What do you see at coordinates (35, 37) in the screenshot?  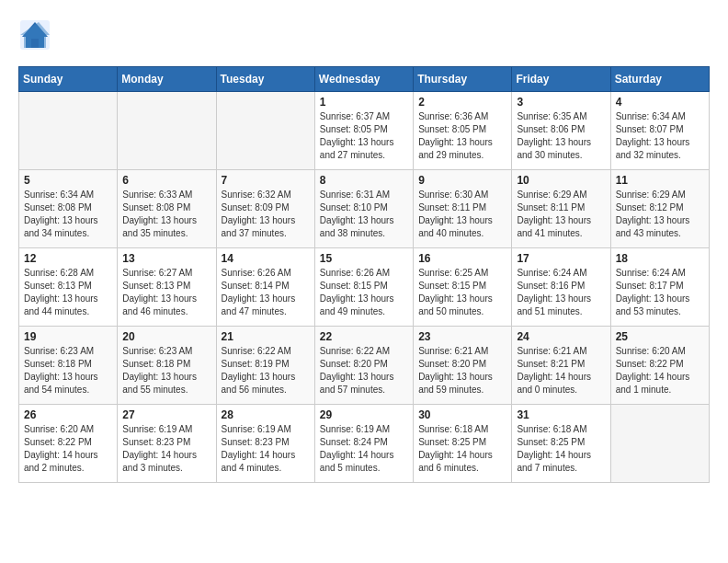 I see `logo-graphic` at bounding box center [35, 37].